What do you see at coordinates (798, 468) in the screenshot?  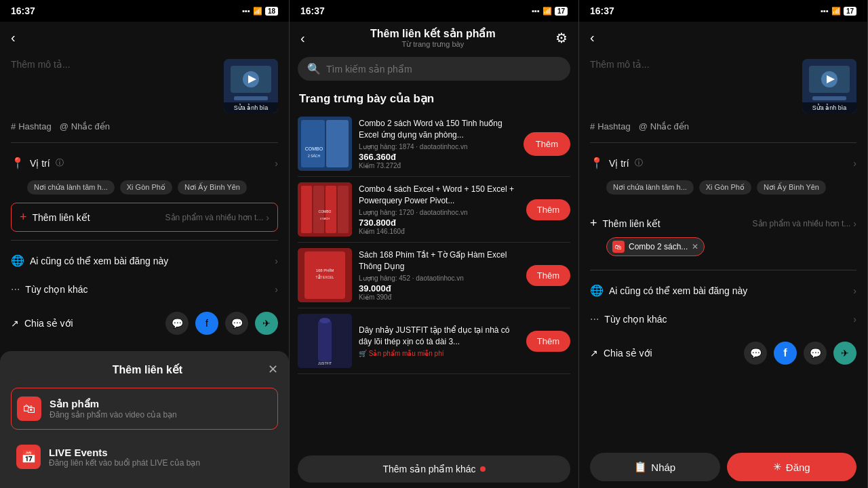 I see `post-label-3: Đăng` at bounding box center [798, 468].